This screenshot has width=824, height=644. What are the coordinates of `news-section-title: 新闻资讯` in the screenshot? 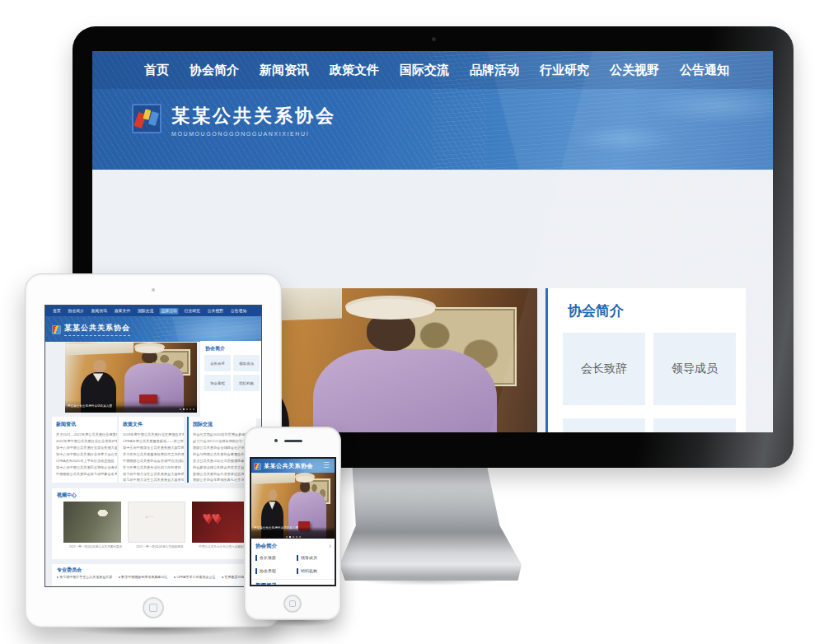 It's located at (295, 585).